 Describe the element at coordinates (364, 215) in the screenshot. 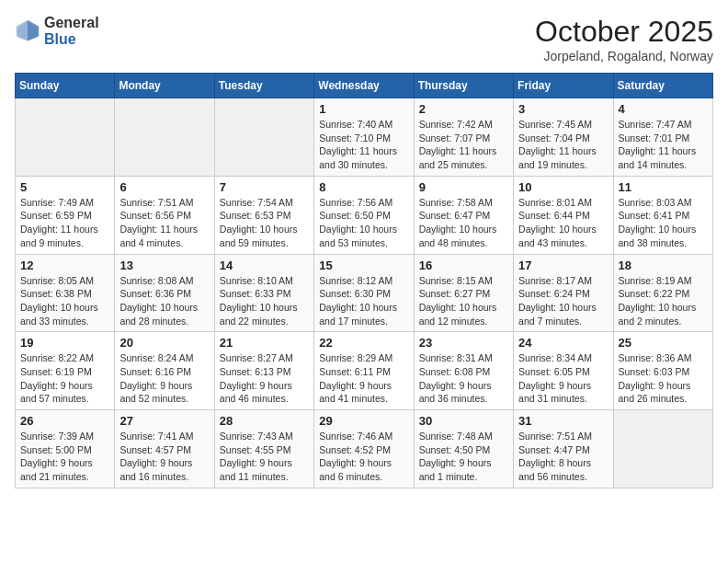

I see `calendar-cell: 8Sunrise: 7:56 AM Sunset: 6:50 PM Daylig…` at that location.